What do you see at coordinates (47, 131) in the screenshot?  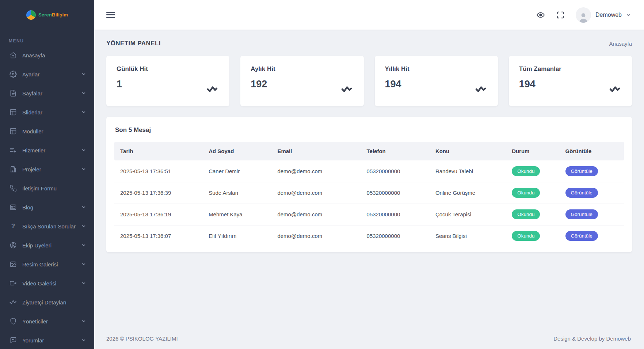 I see `sidebar-item-modüller: Modüller` at bounding box center [47, 131].